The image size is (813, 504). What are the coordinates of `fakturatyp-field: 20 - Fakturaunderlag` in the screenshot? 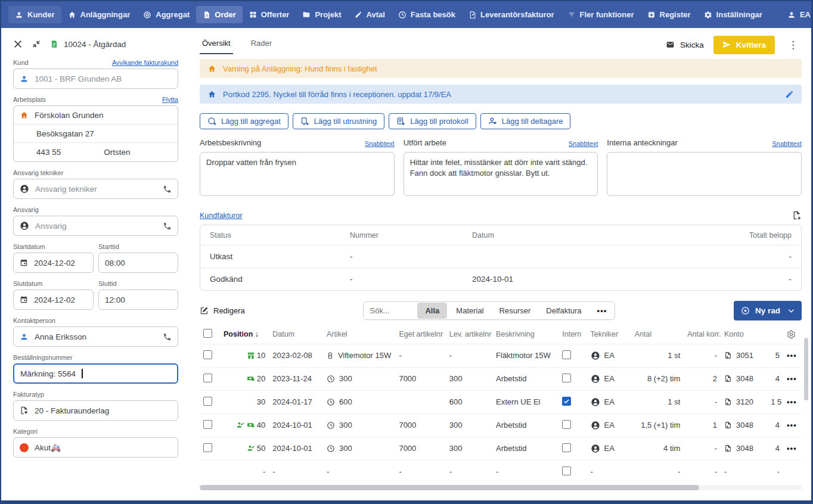 It's located at (95, 410).